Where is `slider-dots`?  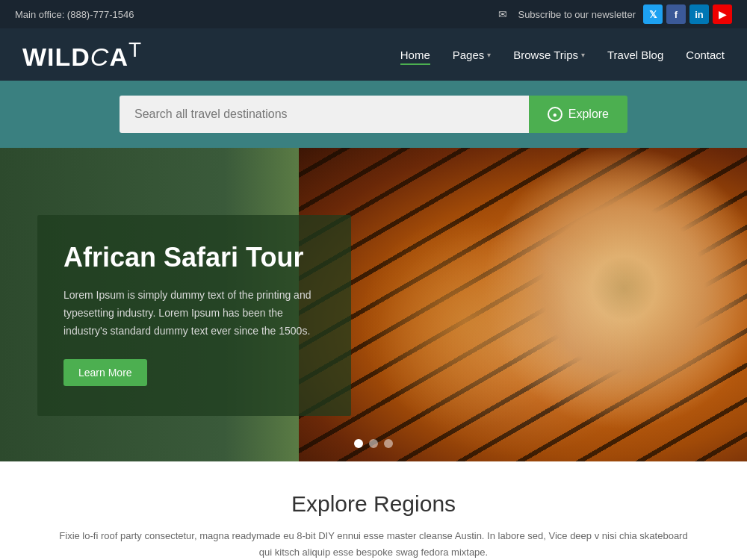 slider-dots is located at coordinates (374, 444).